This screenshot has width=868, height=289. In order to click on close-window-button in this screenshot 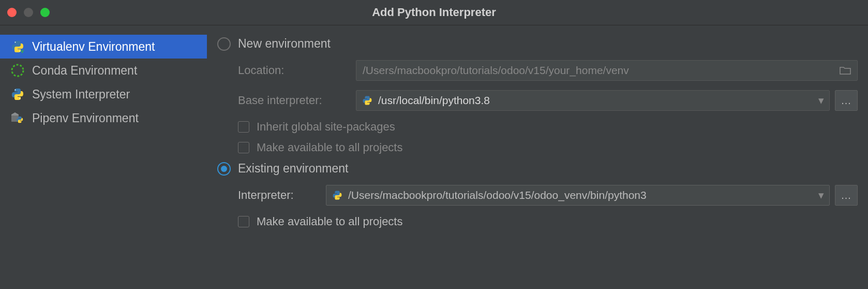, I will do `click(12, 12)`.